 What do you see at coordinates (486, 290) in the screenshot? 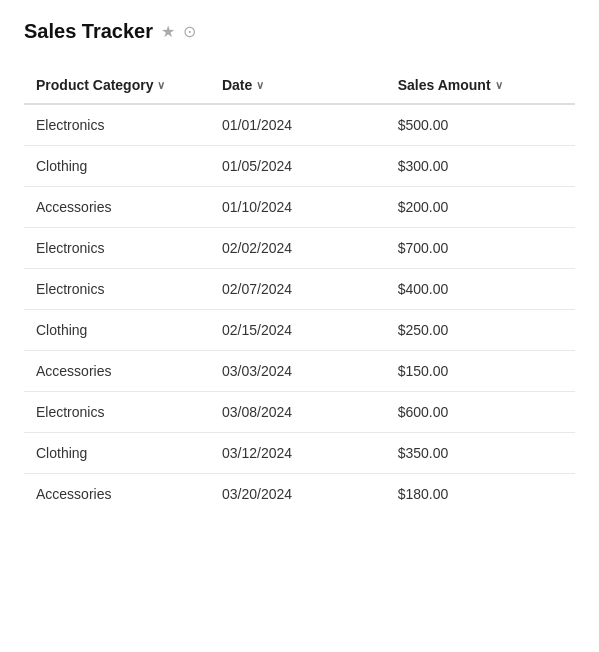
I see `cell-amount: $400.00` at bounding box center [486, 290].